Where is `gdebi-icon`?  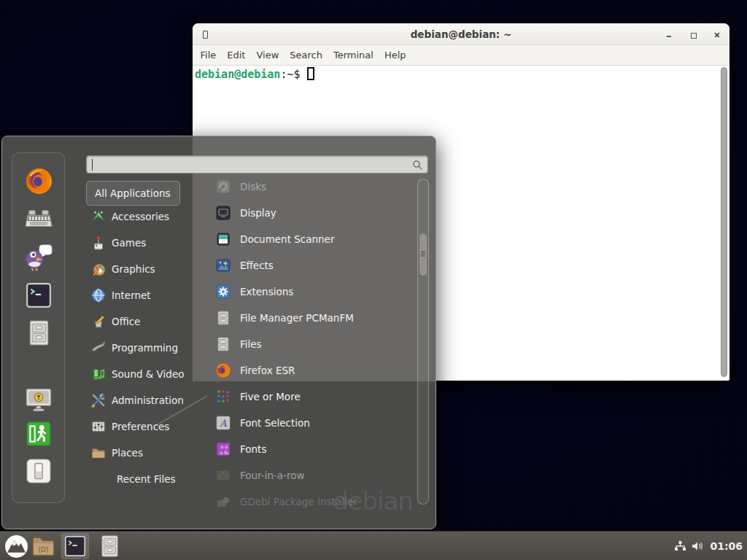
gdebi-icon is located at coordinates (223, 502).